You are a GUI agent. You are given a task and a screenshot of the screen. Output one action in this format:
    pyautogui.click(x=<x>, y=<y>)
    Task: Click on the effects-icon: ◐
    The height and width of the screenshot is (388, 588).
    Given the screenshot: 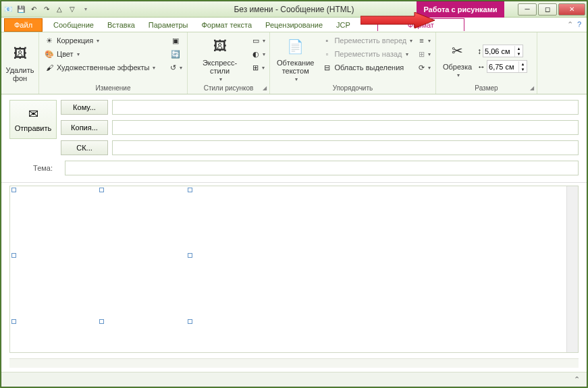 What is the action you would take?
    pyautogui.click(x=256, y=54)
    